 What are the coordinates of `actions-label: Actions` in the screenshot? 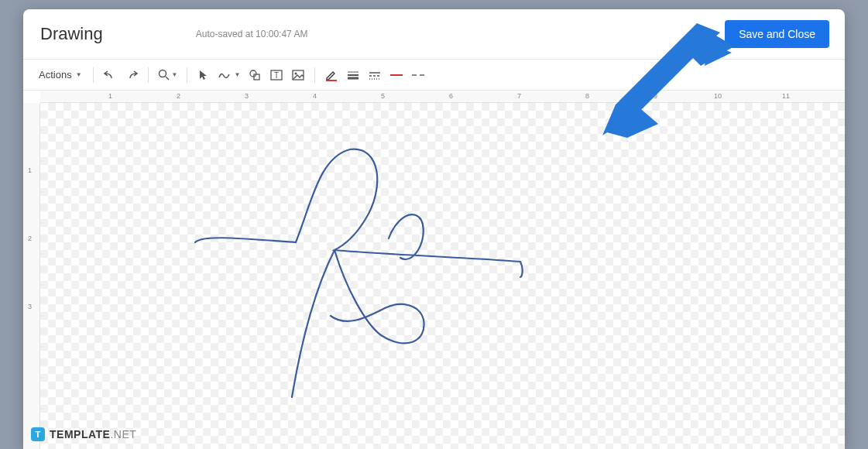 It's located at (56, 74).